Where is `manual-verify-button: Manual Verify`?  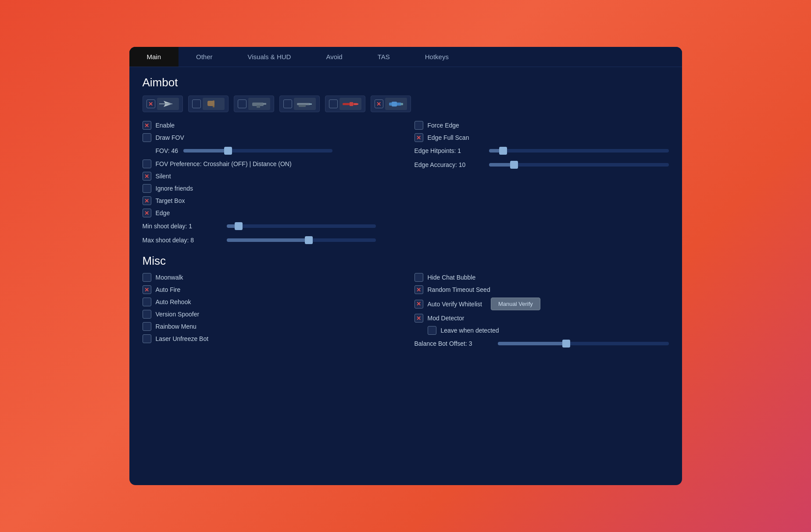 manual-verify-button: Manual Verify is located at coordinates (516, 304).